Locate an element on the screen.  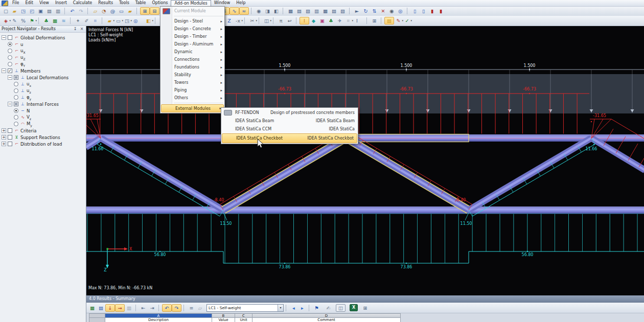
icon-delete: ✕ is located at coordinates (383, 11).